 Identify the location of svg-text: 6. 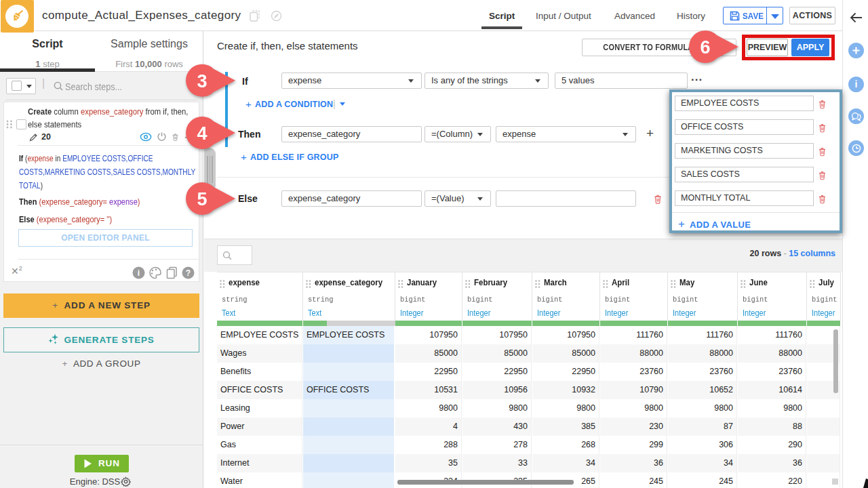
(705, 47).